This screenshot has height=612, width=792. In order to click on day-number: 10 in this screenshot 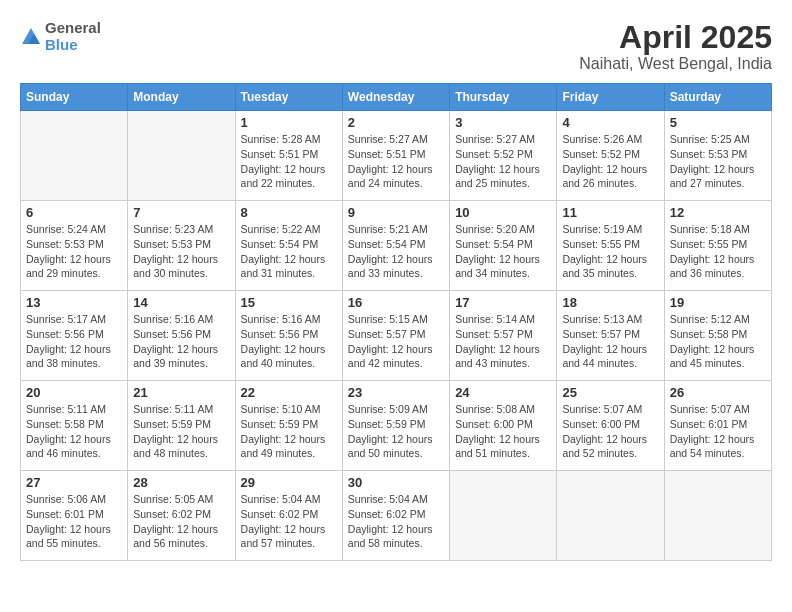, I will do `click(503, 212)`.